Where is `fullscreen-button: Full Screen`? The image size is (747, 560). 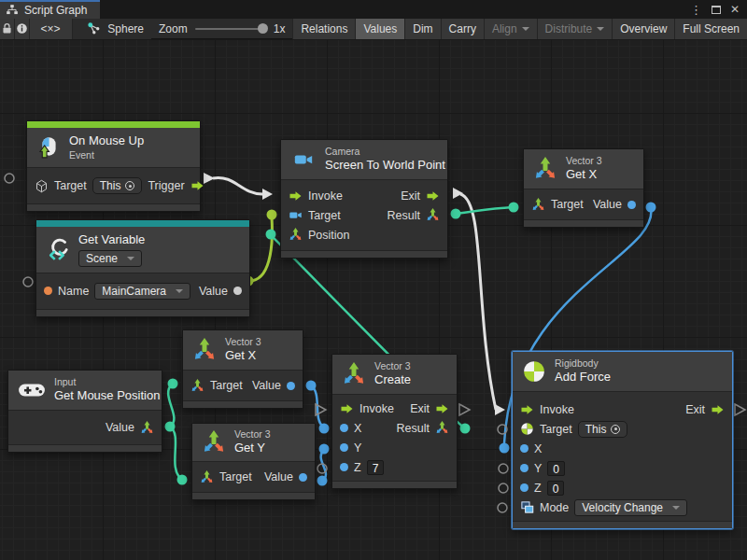
fullscreen-button: Full Screen is located at coordinates (712, 29).